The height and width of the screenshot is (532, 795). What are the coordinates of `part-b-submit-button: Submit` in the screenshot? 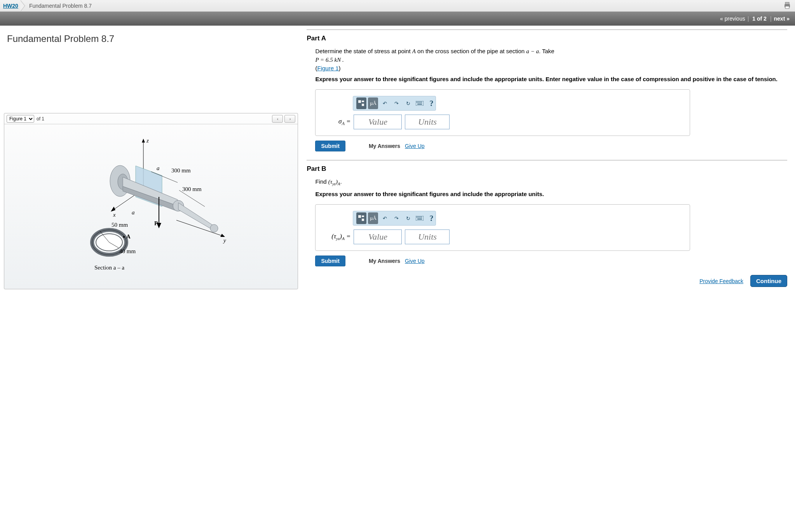 It's located at (330, 261).